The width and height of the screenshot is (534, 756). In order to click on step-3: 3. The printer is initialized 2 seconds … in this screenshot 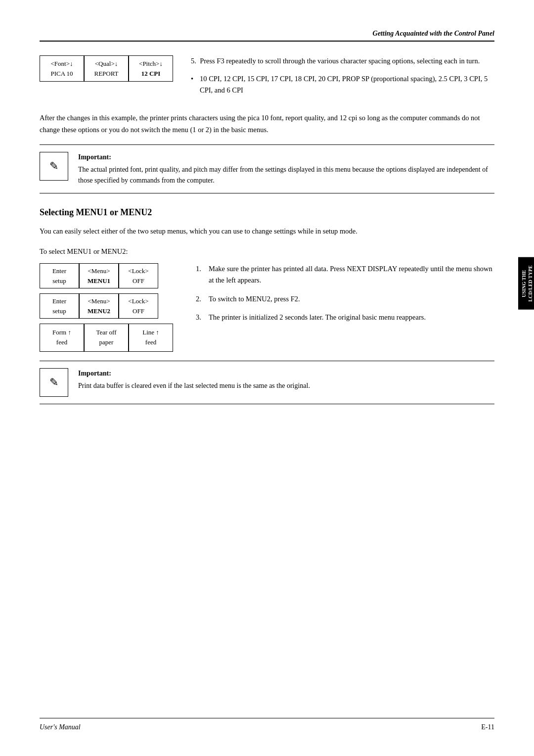, I will do `click(345, 318)`.